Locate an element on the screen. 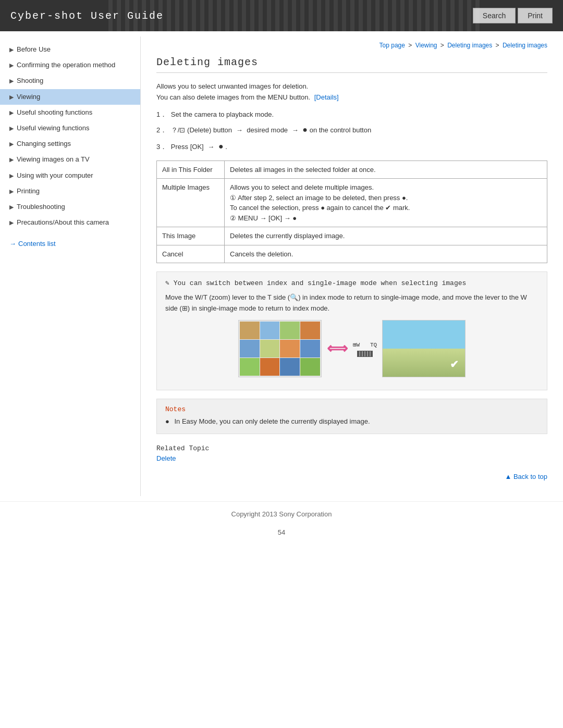 Image resolution: width=563 pixels, height=728 pixels. table-row: This Image Deletes the currently display… is located at coordinates (352, 237).